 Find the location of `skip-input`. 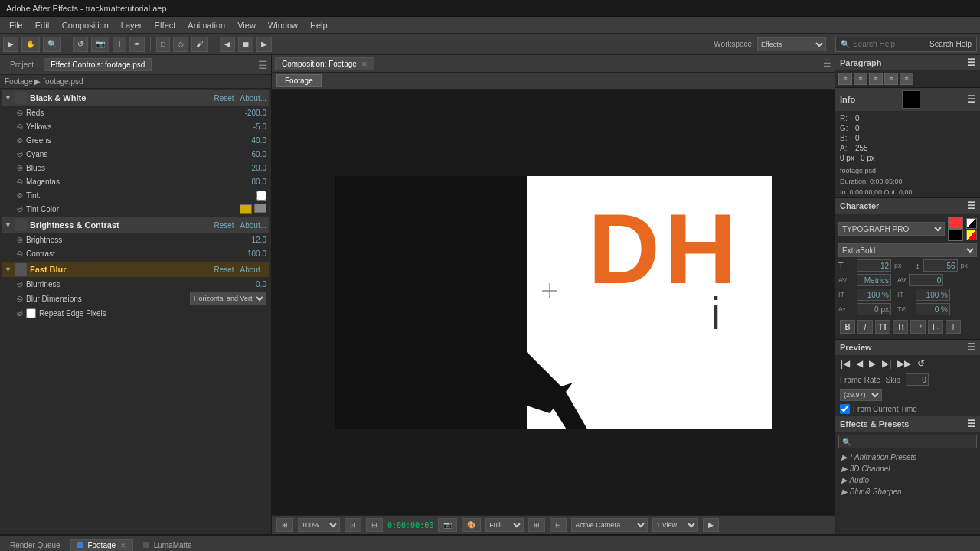

skip-input is located at coordinates (917, 380).